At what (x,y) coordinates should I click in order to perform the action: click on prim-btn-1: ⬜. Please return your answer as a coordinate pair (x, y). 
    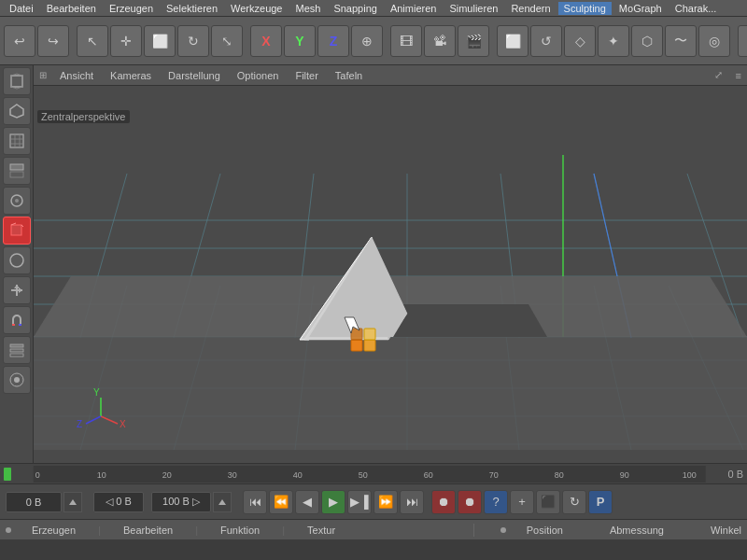
    Looking at the image, I should click on (513, 41).